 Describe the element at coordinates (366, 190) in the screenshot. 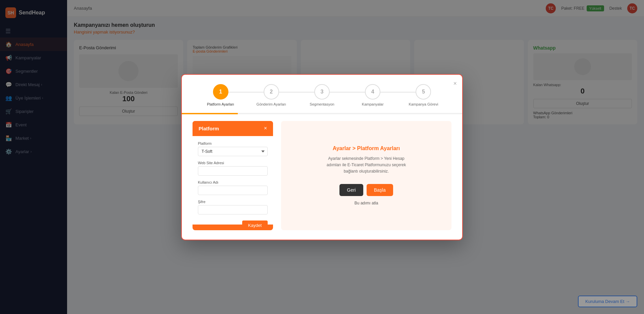

I see `info-buttons: Geri Başla` at that location.